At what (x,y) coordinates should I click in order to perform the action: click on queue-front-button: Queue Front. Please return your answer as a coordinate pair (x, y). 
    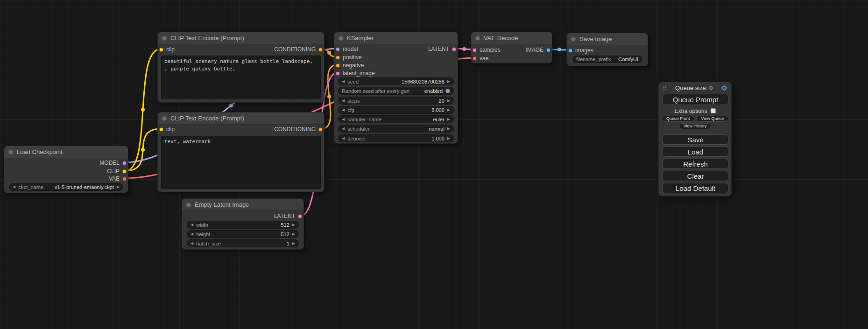
    Looking at the image, I should click on (678, 119).